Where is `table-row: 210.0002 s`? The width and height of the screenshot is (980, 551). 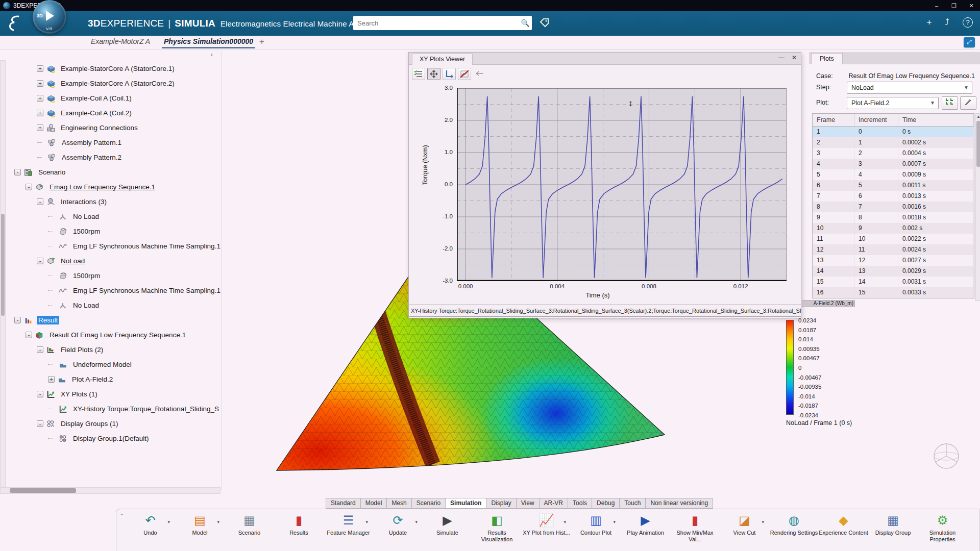 table-row: 210.0002 s is located at coordinates (893, 143).